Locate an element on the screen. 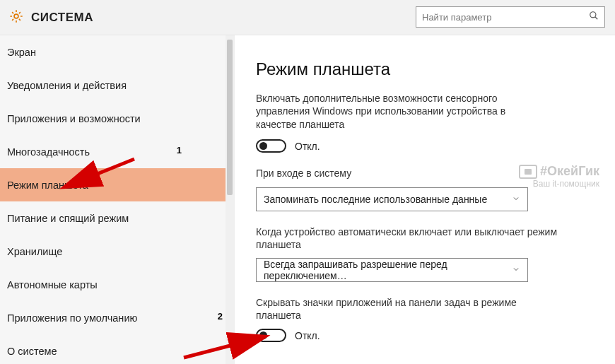 Image resolution: width=615 pixels, height=364 pixels. sidebar-item-label: Режим планшета is located at coordinates (48, 185).